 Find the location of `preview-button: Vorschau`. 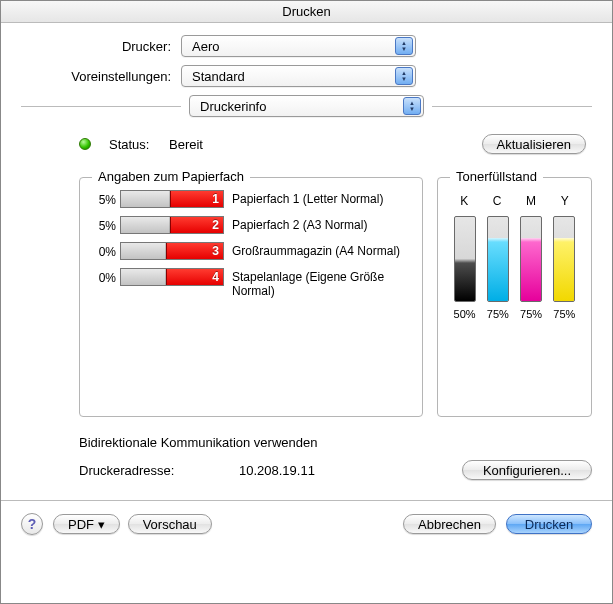

preview-button: Vorschau is located at coordinates (170, 524).